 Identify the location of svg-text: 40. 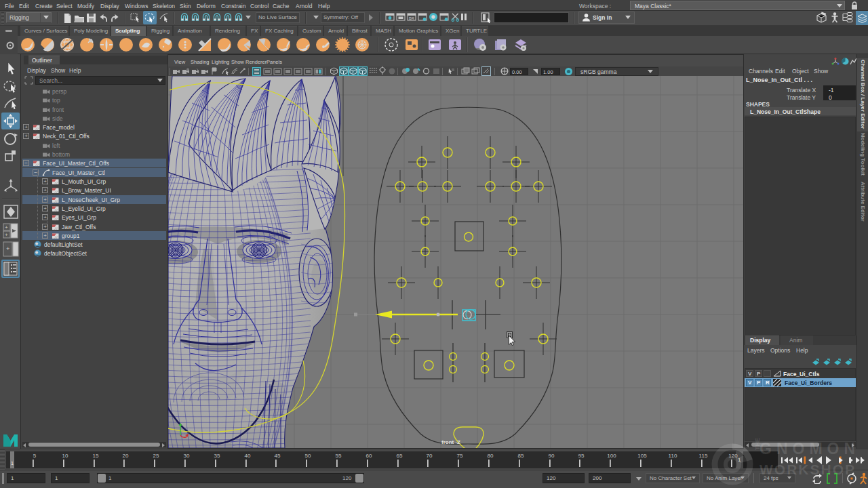
(248, 455).